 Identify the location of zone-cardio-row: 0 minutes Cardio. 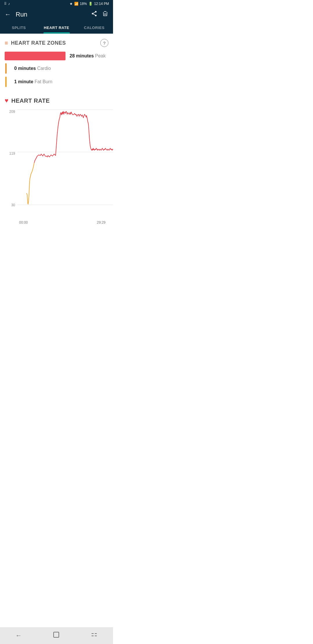
(57, 68).